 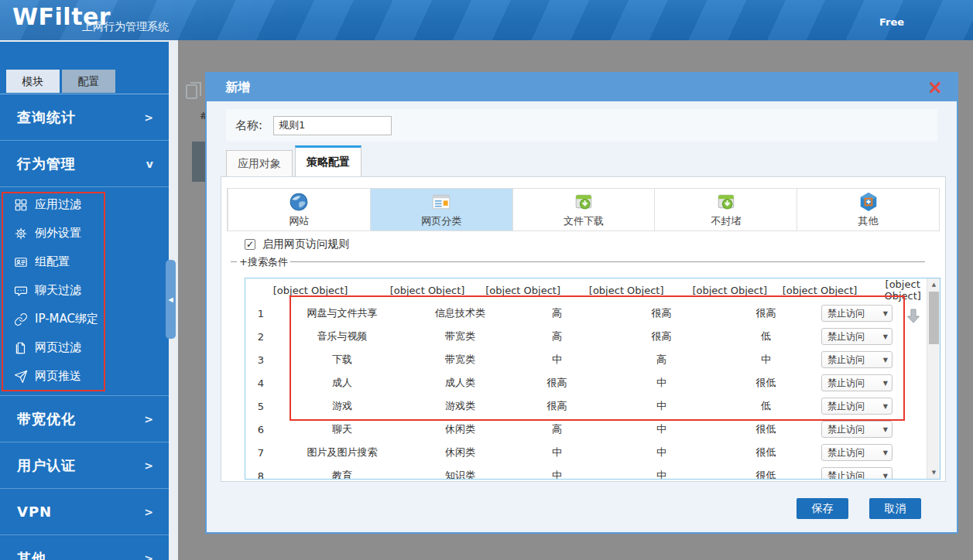 I want to click on sidebar-subitem-label: IP-MAC绑定, so click(x=67, y=319).